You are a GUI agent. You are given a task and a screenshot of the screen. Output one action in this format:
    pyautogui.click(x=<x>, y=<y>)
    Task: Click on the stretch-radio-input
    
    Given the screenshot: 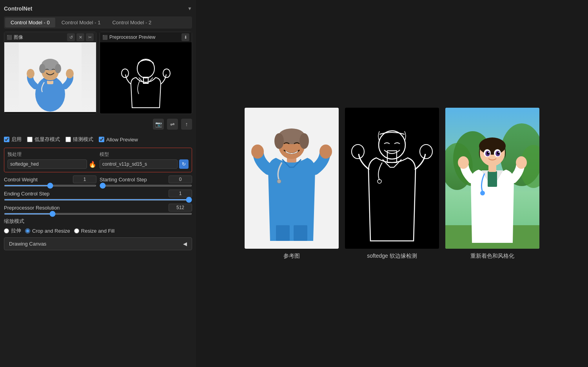 What is the action you would take?
    pyautogui.click(x=6, y=231)
    